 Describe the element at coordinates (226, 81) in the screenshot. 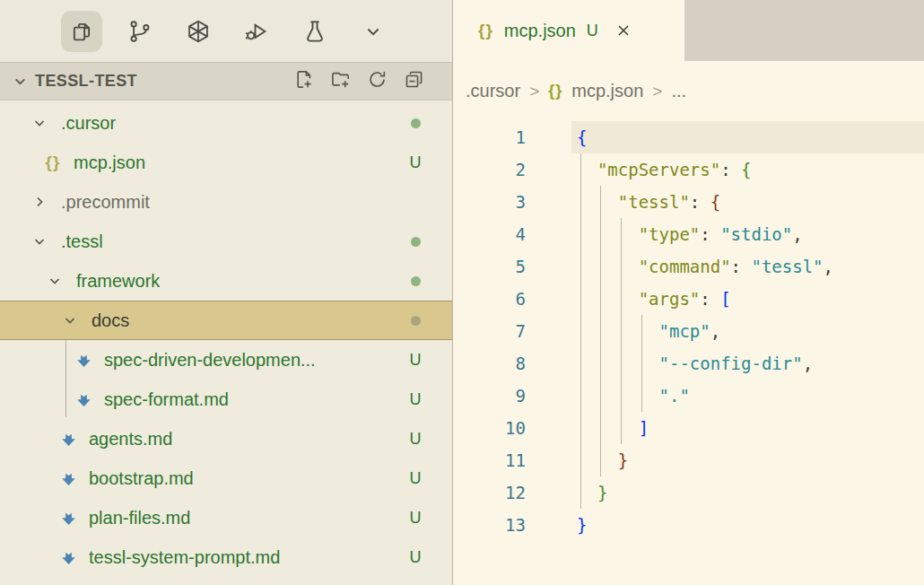

I see `explorer-header: TESSL-TEST` at that location.